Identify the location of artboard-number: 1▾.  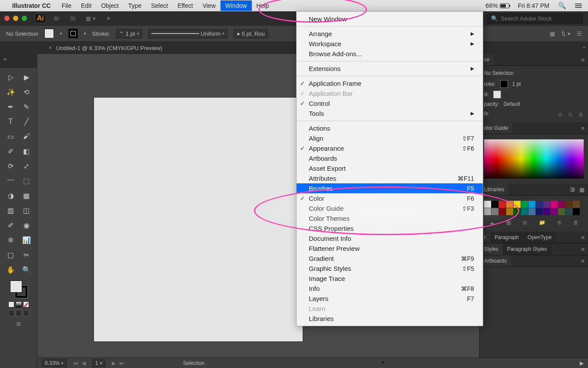
(99, 363).